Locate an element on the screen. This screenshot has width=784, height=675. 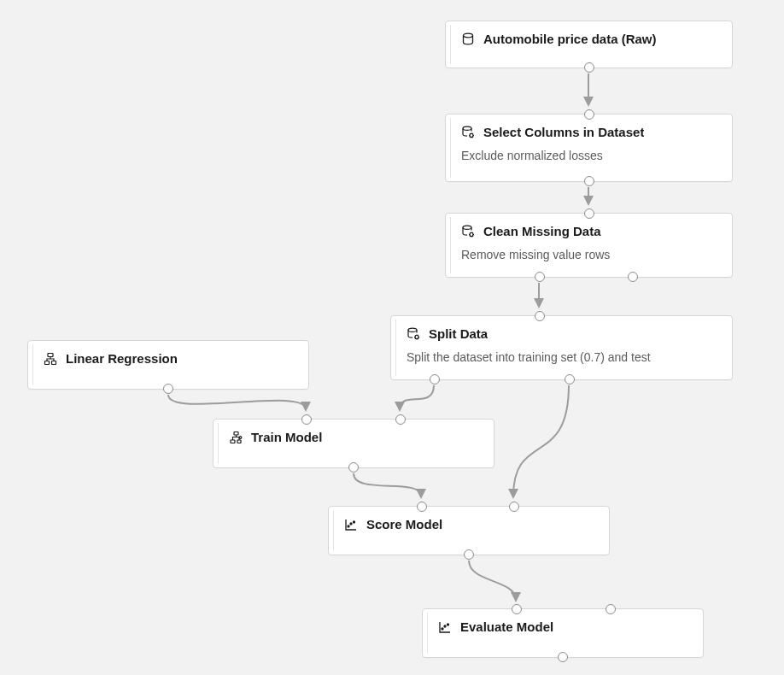
node-title: Split Data is located at coordinates (458, 333).